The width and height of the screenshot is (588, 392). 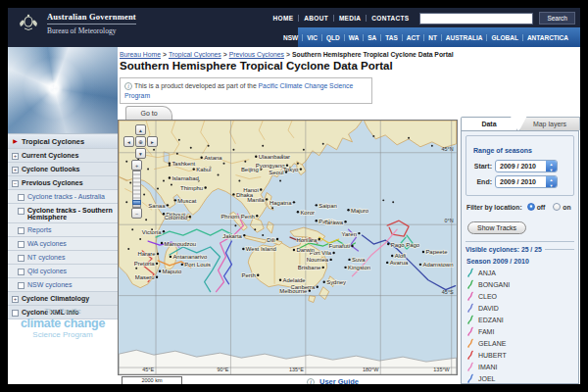 I want to click on pan-down-icon: ▾, so click(x=141, y=153).